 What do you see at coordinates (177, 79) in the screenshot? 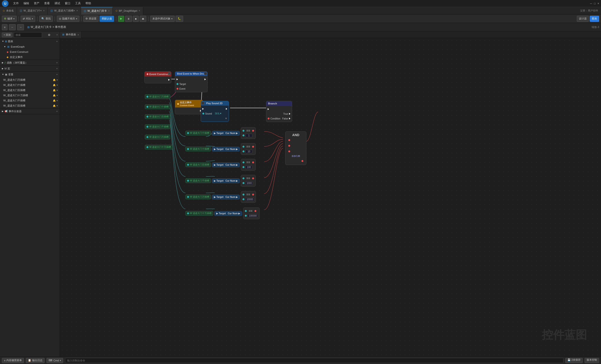
I see `bind-exec-in-pin` at bounding box center [177, 79].